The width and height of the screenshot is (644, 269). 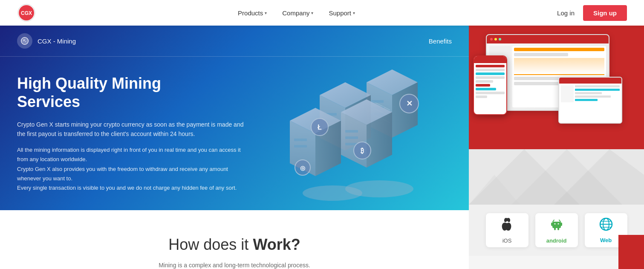 I want to click on screen-header, so click(x=548, y=39).